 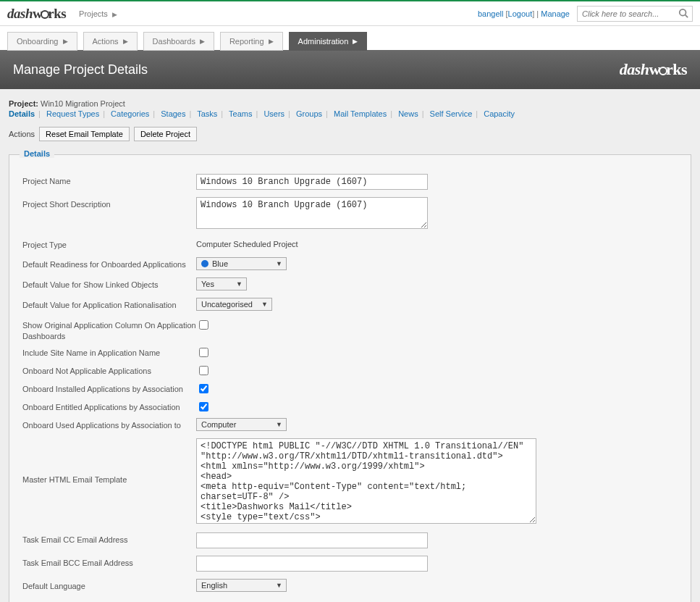 I want to click on label-onboard-used: Onboard Used Applications by Association…, so click(x=109, y=425).